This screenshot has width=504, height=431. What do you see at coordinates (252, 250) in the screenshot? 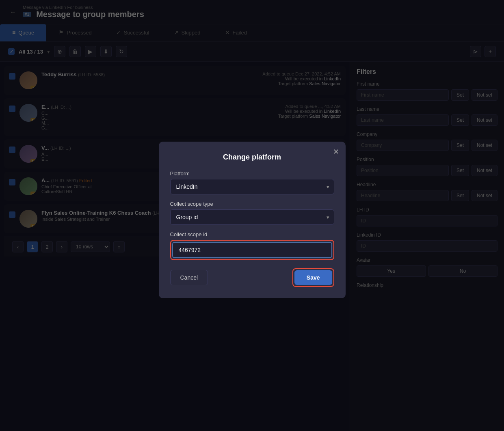
I see `scope-id-input` at bounding box center [252, 250].